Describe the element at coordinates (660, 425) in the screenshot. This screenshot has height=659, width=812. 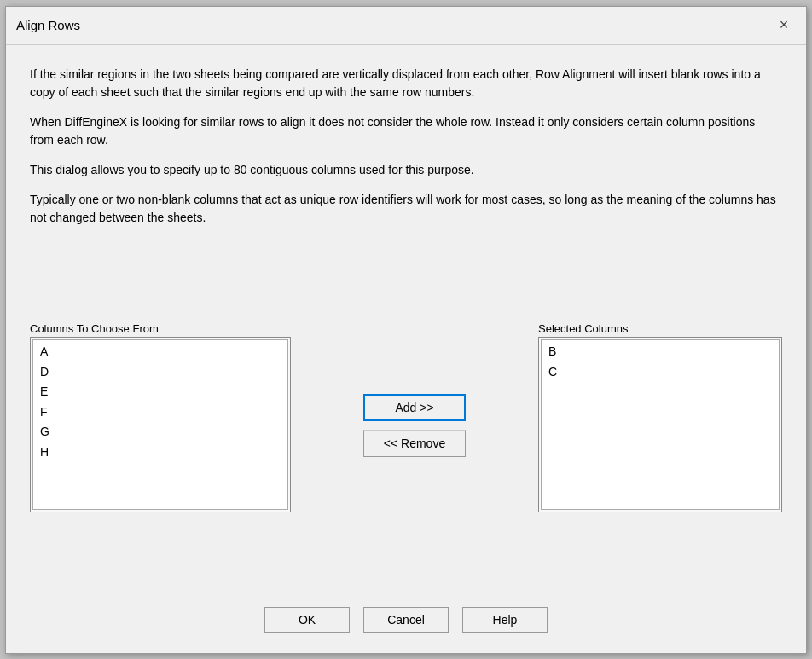
I see `selected-columns-frame: BC` at that location.